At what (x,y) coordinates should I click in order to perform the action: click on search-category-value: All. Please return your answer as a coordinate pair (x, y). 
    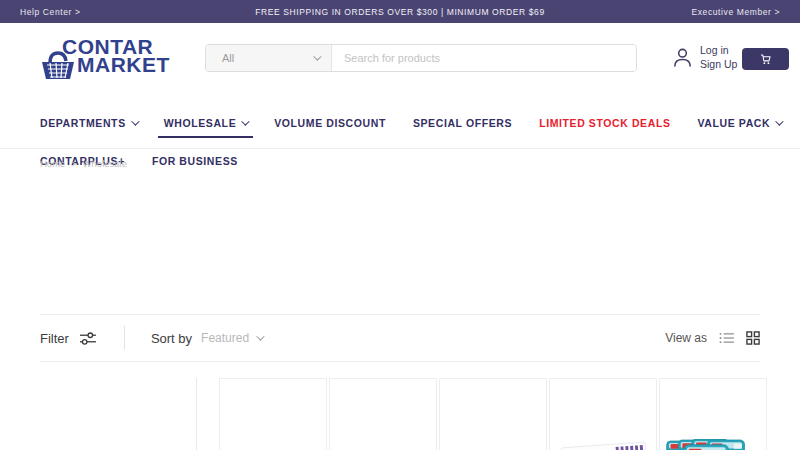
    Looking at the image, I should click on (228, 58).